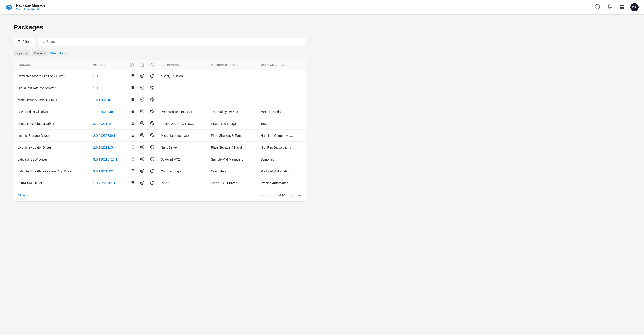 This screenshot has height=335, width=644. Describe the element at coordinates (182, 76) in the screenshot. I see `cell-instruments: eSeal, Envision` at that location.